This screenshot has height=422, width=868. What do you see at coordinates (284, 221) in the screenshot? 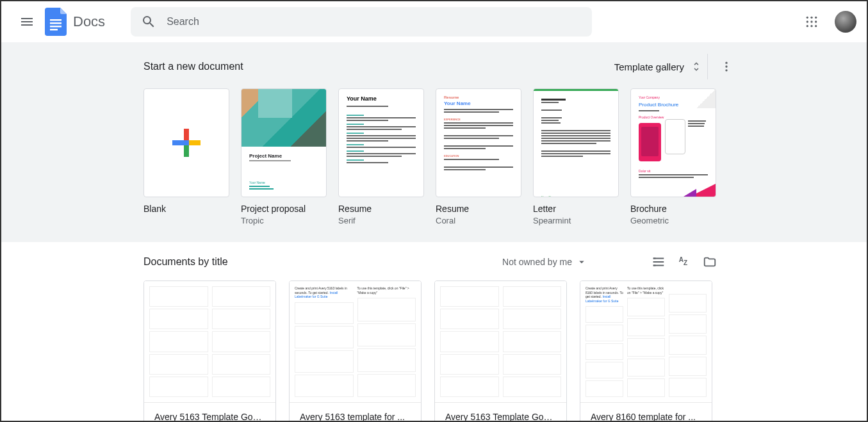
I see `template-subtitle: Tropic` at bounding box center [284, 221].